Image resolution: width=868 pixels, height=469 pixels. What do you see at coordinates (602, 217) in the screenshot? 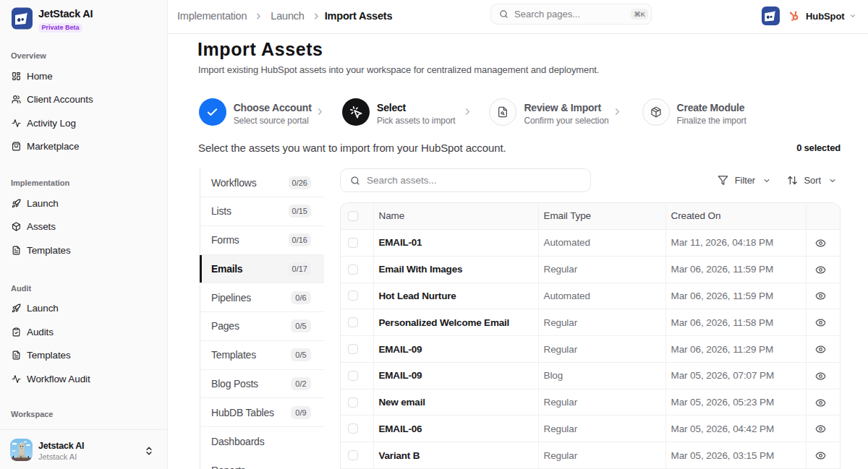
I see `column-header-email-type: Email Type` at bounding box center [602, 217].